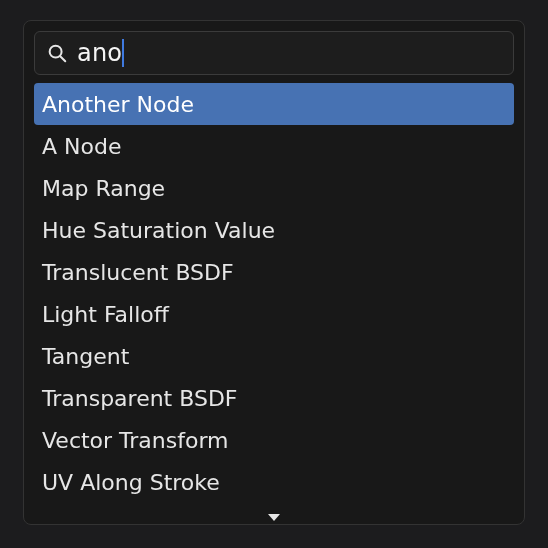 The width and height of the screenshot is (548, 548). I want to click on result-item-a-node: A Node, so click(274, 146).